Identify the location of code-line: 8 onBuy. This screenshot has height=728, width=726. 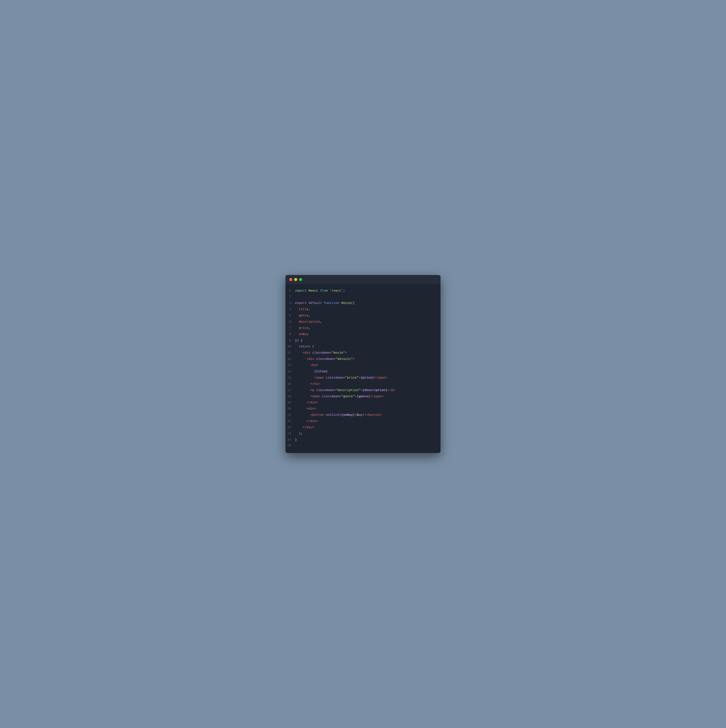
(363, 335).